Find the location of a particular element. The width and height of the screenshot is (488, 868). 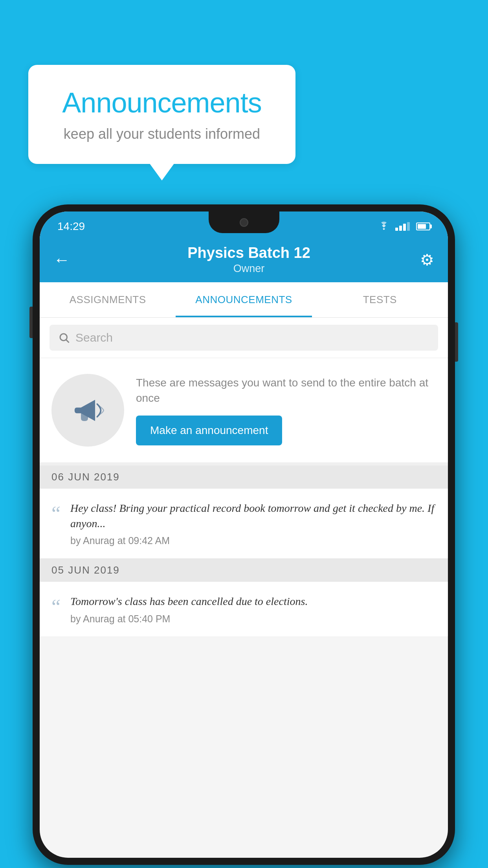

wifi-icon is located at coordinates (384, 226).